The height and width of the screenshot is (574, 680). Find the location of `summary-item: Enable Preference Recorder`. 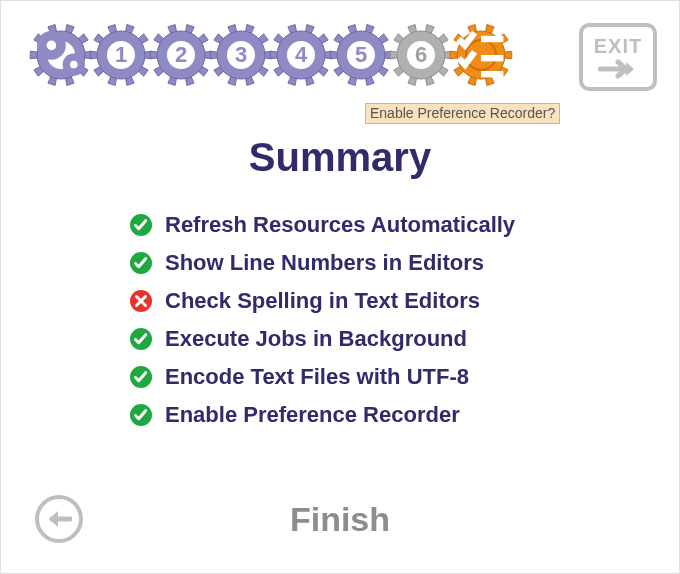

summary-item: Enable Preference Recorder is located at coordinates (404, 415).